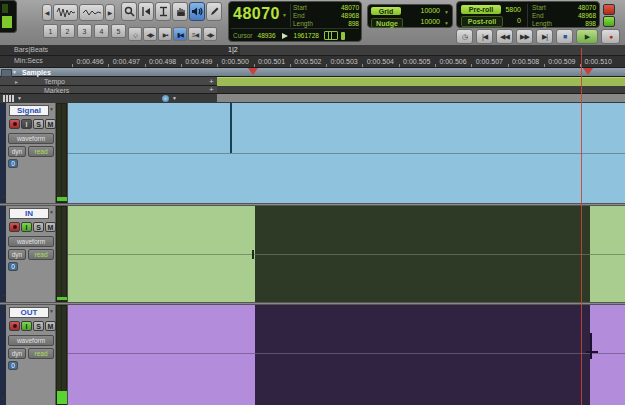 This screenshot has height=405, width=625. Describe the element at coordinates (354, 24) in the screenshot. I see `edit-sel-length-value: 898` at that location.